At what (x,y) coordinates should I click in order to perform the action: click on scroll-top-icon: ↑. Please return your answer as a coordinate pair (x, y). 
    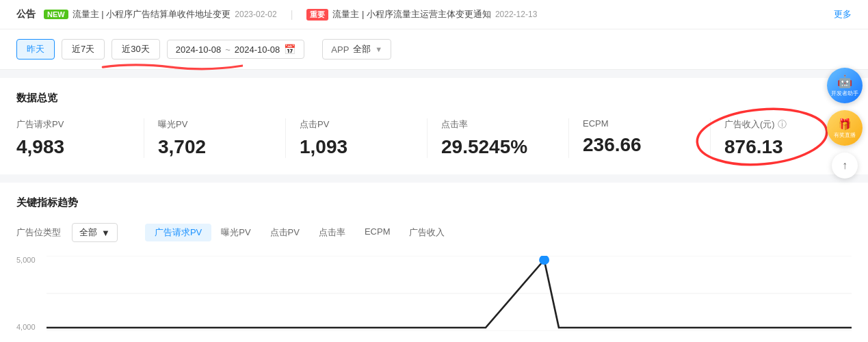
    Looking at the image, I should click on (845, 166).